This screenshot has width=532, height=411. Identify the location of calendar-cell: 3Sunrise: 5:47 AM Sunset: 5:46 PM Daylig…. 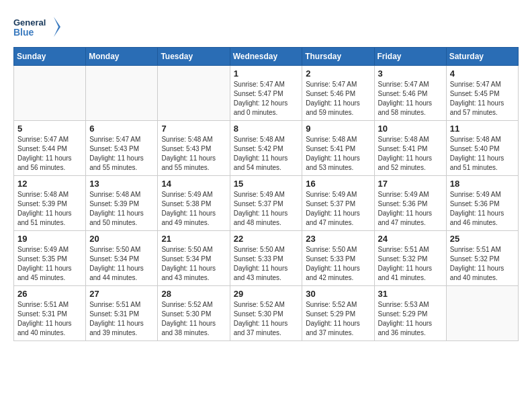
(410, 93).